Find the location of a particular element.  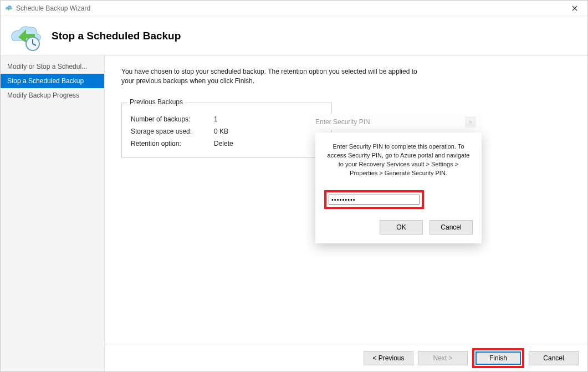

dialog-button-row: OK Cancel is located at coordinates (398, 227).